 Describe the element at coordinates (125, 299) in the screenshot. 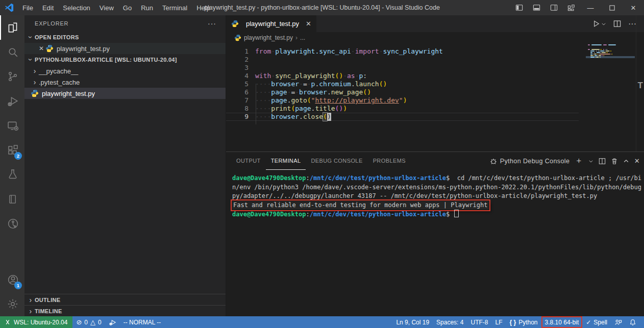

I see `outline-header: › OUTLINE` at that location.